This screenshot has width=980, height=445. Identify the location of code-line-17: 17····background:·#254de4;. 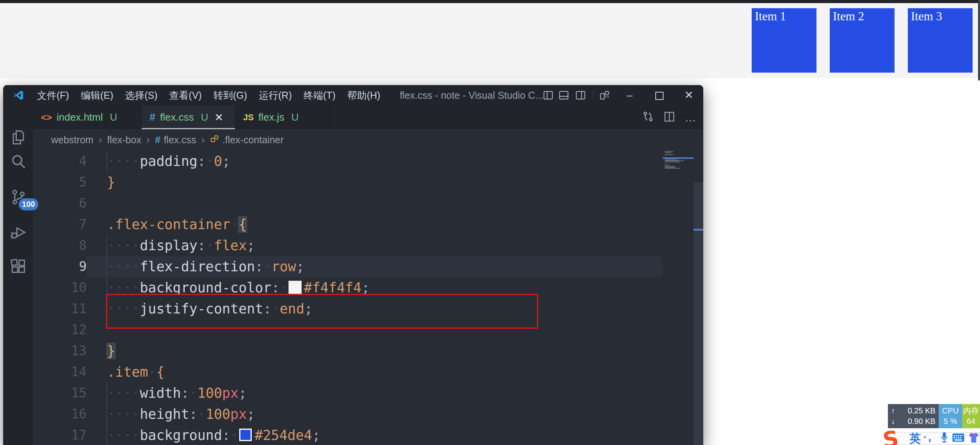
(348, 435).